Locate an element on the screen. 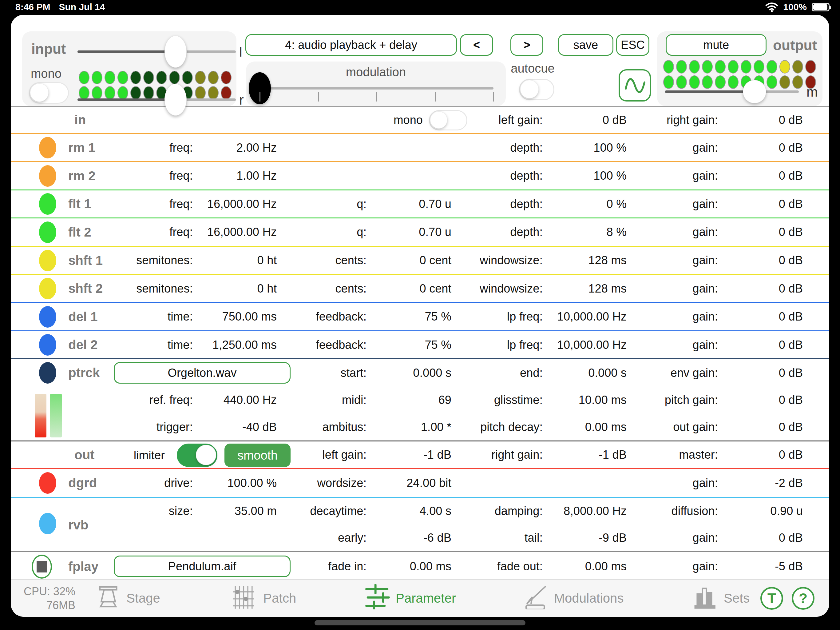  smooth-button: smooth is located at coordinates (257, 455).